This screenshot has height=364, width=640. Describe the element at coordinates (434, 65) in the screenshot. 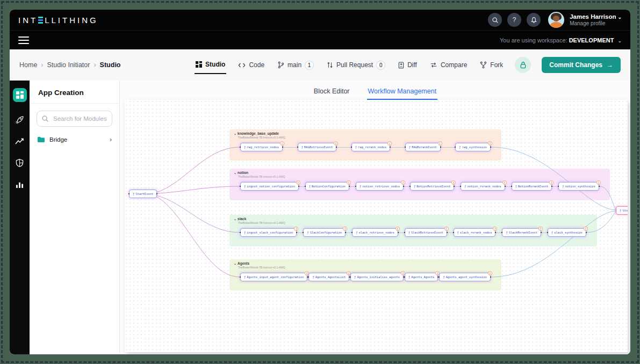

I see `compare-icon` at that location.